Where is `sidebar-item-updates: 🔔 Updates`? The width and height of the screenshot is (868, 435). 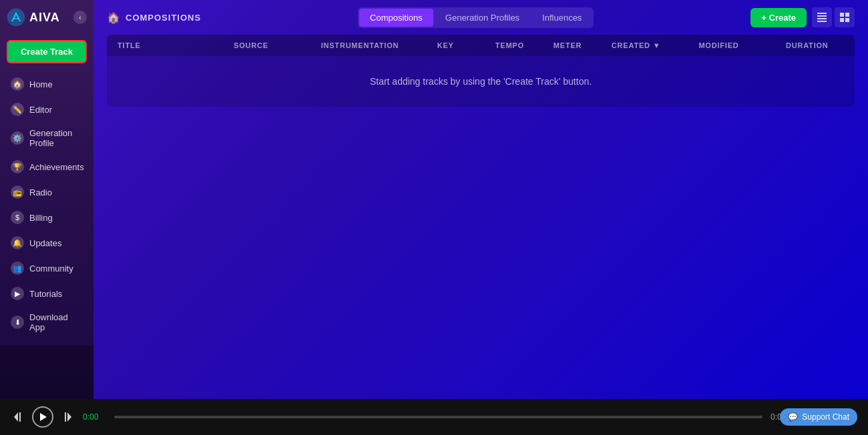
sidebar-item-updates: 🔔 Updates is located at coordinates (47, 243).